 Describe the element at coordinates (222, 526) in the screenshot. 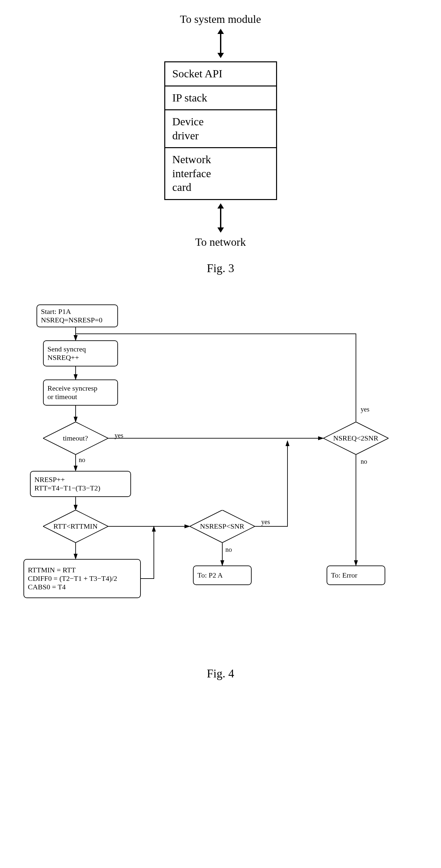

I see `nsresp-decision: NSRESP<SNR` at that location.